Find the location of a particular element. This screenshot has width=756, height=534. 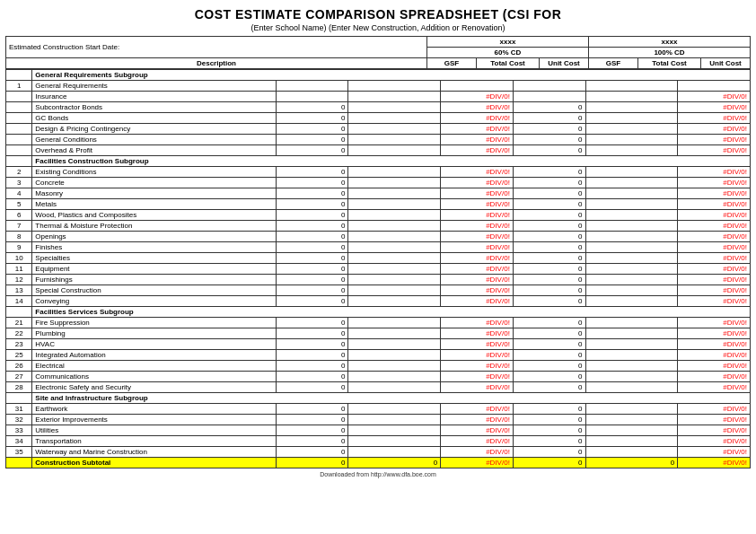

row-num: 34 is located at coordinates (20, 442).